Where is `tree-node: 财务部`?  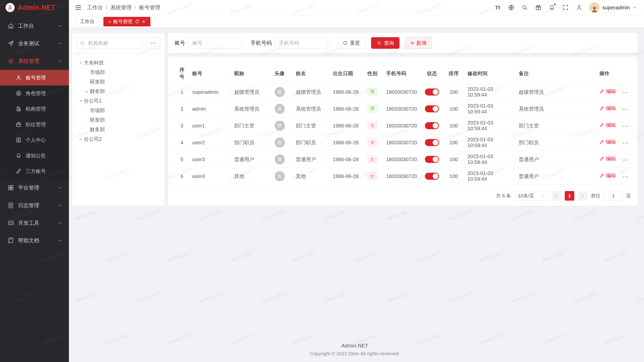 tree-node: 财务部 is located at coordinates (118, 129).